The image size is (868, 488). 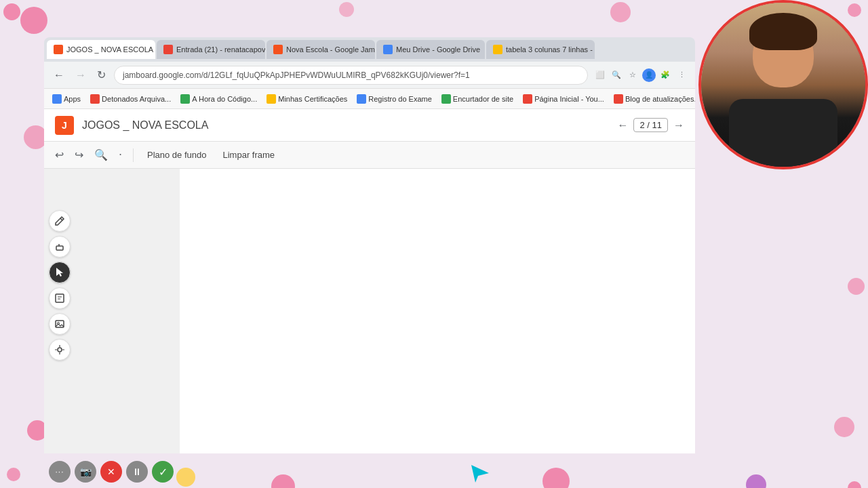 I want to click on tab-title-3: Nova Escola - Google Jambo..., so click(x=331, y=49).